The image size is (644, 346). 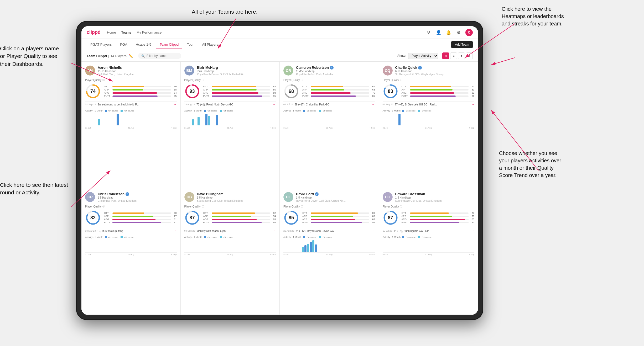 What do you see at coordinates (230, 104) in the screenshot?
I see `latest-activity-row: 26 Aug 23 73 (+1), Royal North Devon GC …` at bounding box center [230, 104].